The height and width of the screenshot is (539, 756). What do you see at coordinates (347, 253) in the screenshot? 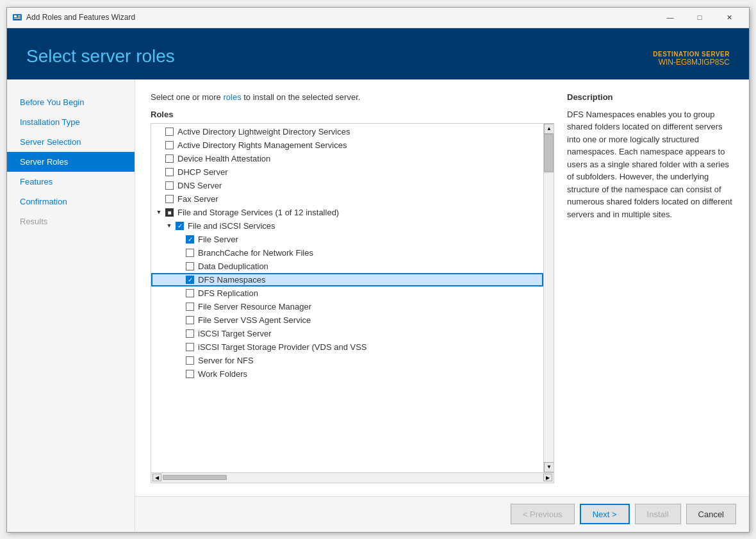
I see `list-item: BranchCache for Network Files` at bounding box center [347, 253].